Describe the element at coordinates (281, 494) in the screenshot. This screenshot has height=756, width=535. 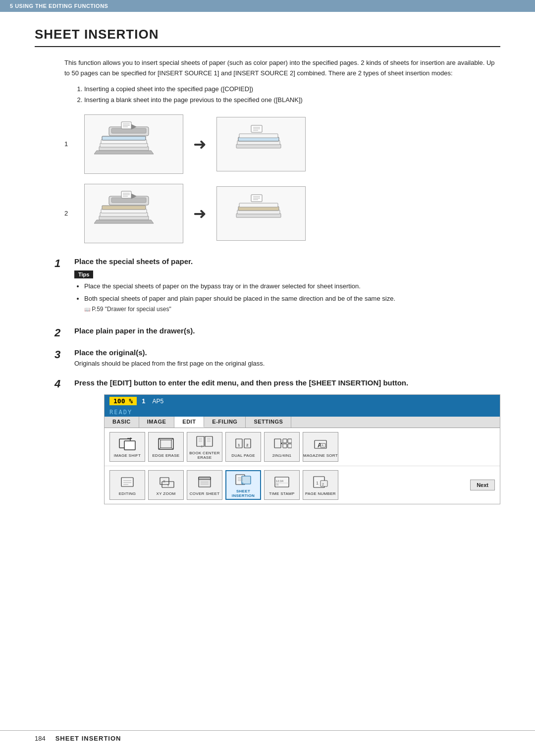
I see `time-stamp-label: TIME STAMP` at that location.